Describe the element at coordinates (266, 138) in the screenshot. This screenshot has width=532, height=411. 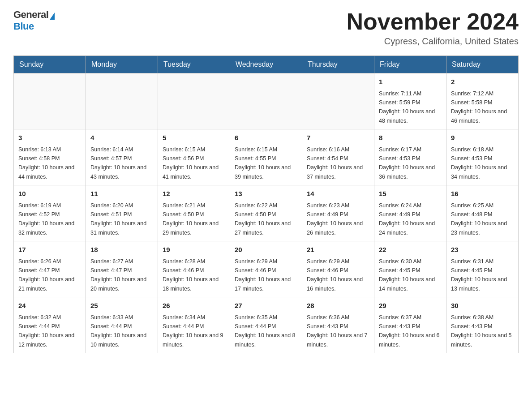
I see `day-number: 6` at that location.